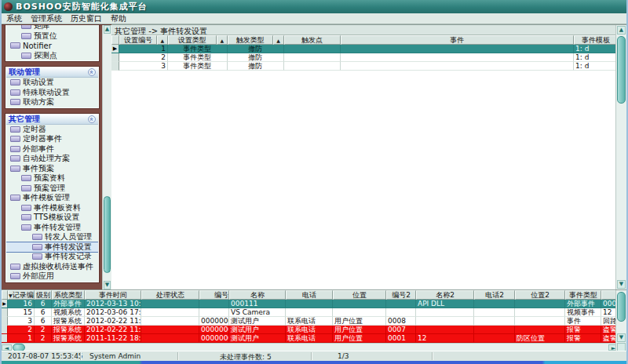 This screenshot has width=628, height=364. Describe the element at coordinates (14, 19) in the screenshot. I see `menu-item: 系统` at that location.